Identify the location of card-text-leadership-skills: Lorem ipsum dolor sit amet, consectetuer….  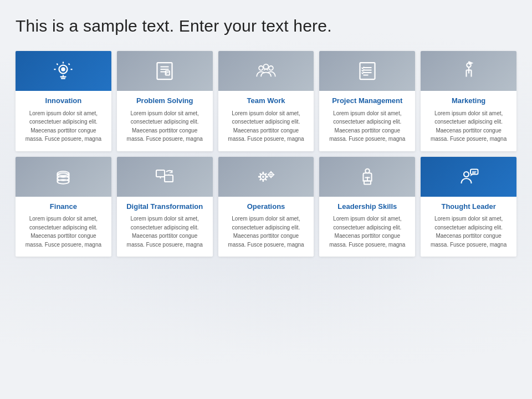
(367, 232).